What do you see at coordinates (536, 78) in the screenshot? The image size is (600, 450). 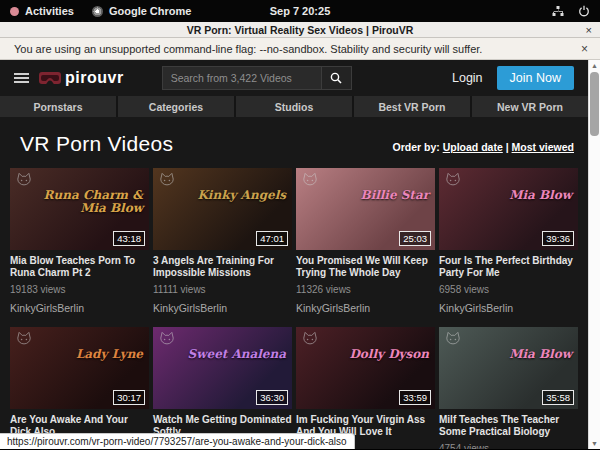 I see `join-now-button: Join Now` at bounding box center [536, 78].